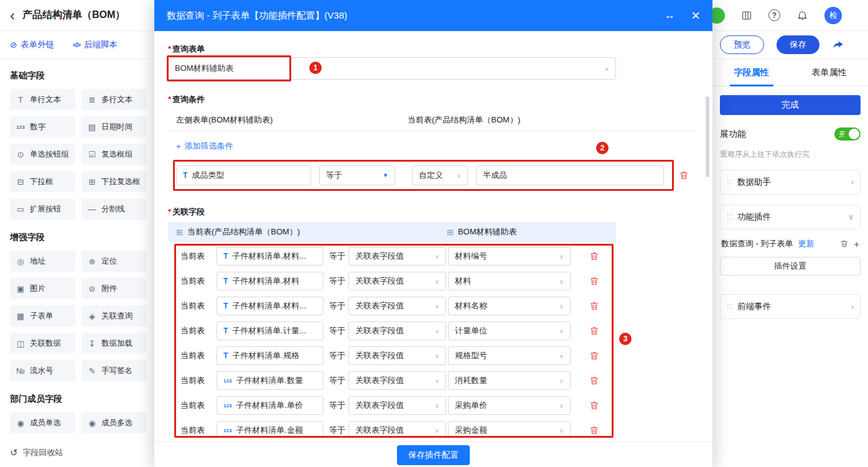  What do you see at coordinates (114, 127) in the screenshot?
I see `field-type-item: ▤ 日期时间` at bounding box center [114, 127].